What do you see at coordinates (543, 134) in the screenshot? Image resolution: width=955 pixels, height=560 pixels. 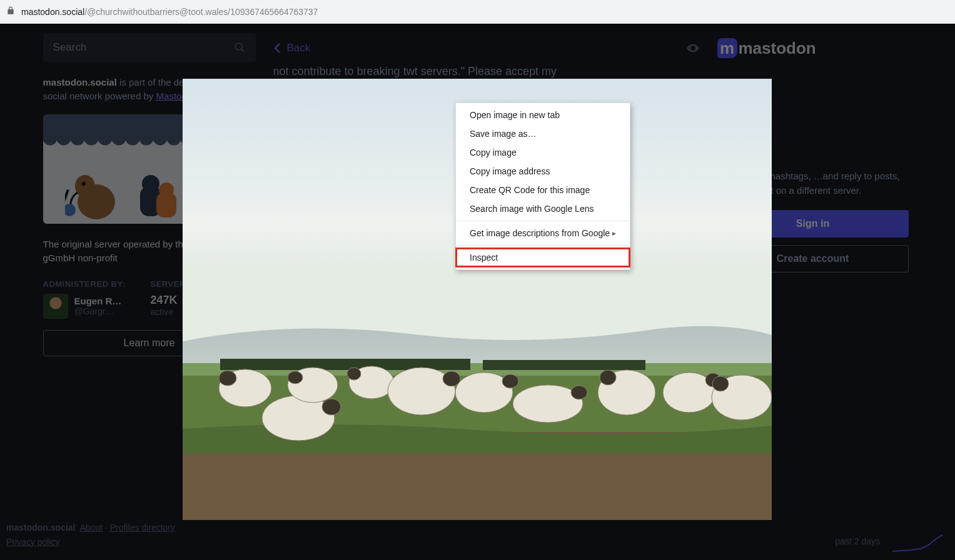 I see `ctx-save-image-as: Save image as…` at bounding box center [543, 134].